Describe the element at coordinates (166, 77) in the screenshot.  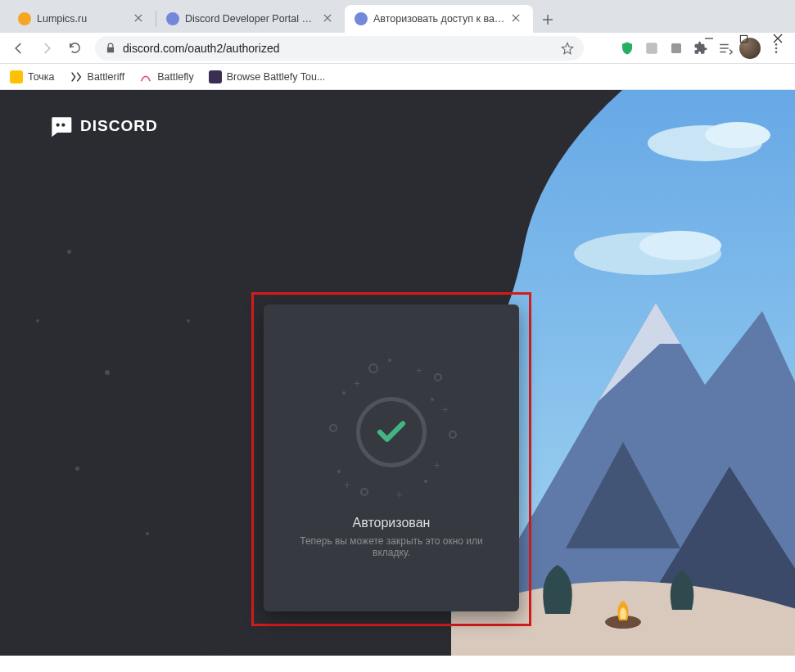
I see `bookmark-battlefly: Battlefly` at that location.